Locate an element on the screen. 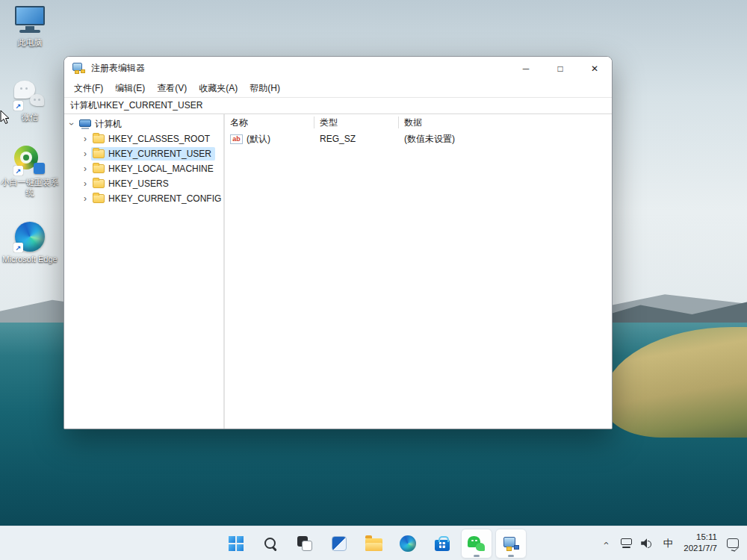  file-explorer-button is located at coordinates (374, 544).